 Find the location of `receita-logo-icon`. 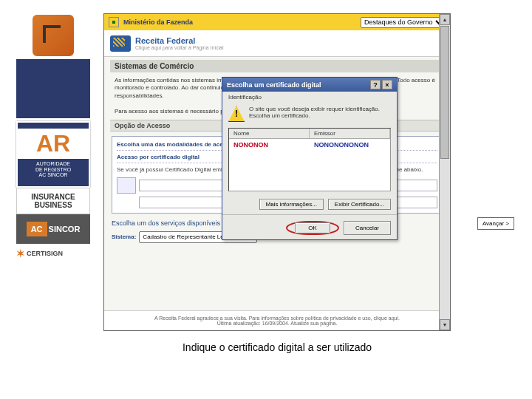

receita-logo-icon is located at coordinates (120, 44).